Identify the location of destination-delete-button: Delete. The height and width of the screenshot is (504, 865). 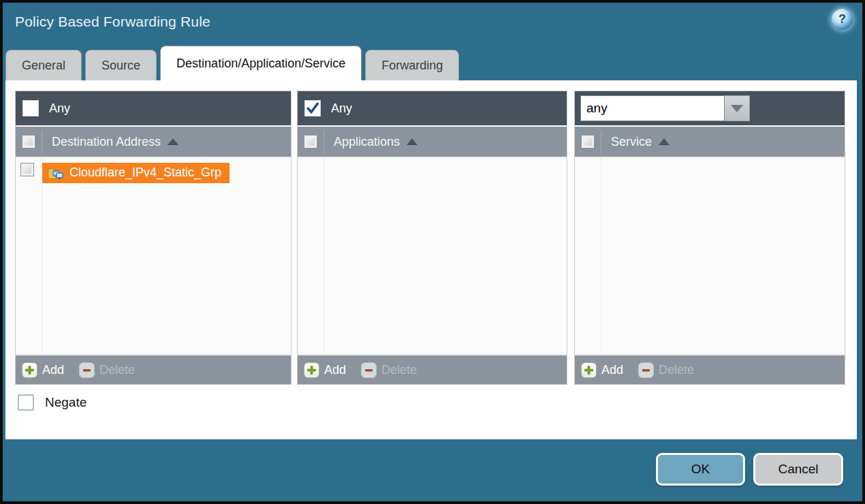
(107, 371).